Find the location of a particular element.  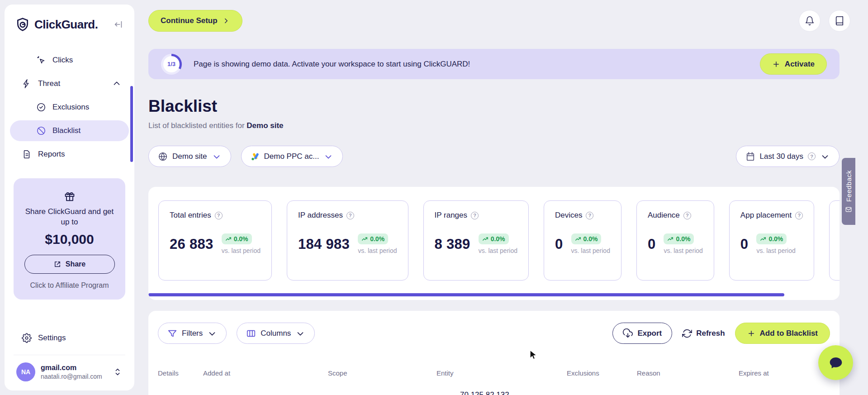

column-header-exclusions: Exclusions is located at coordinates (602, 373).